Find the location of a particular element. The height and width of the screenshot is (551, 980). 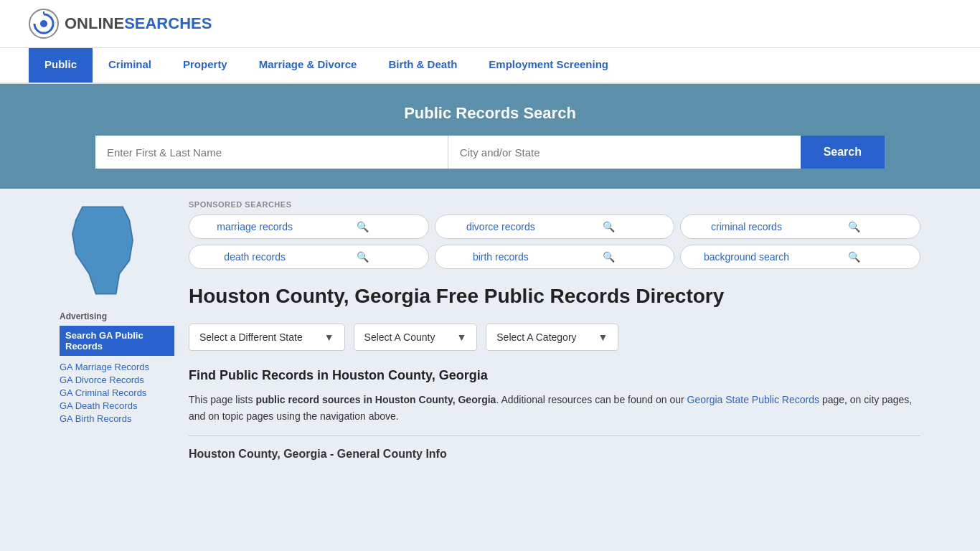

logo-text: ONLINESEARCHES is located at coordinates (138, 24).